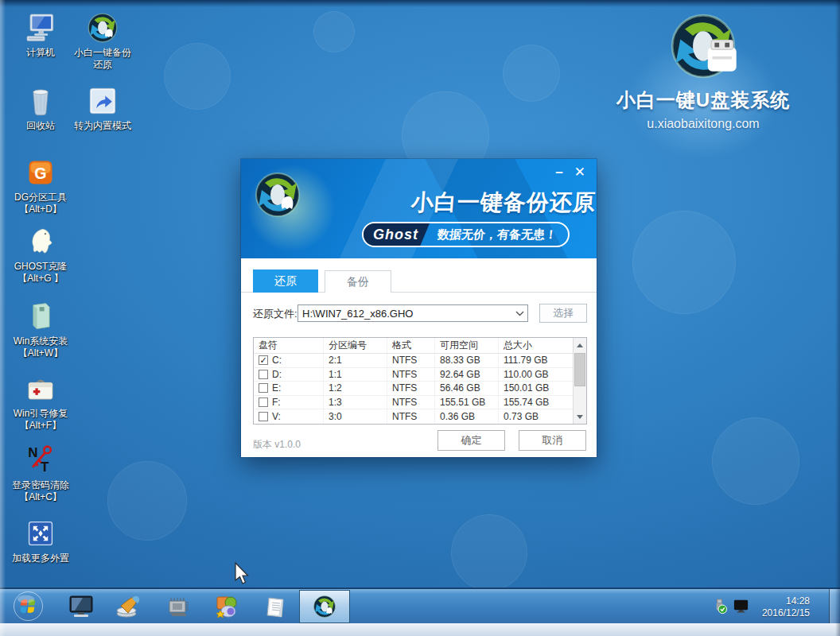 This screenshot has height=636, width=840. Describe the element at coordinates (81, 607) in the screenshot. I see `taskbar-item-display` at that location.